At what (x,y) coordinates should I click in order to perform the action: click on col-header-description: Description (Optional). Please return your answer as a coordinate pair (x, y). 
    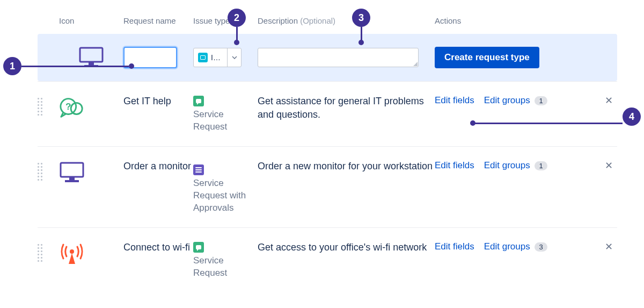
    Looking at the image, I should click on (346, 19).